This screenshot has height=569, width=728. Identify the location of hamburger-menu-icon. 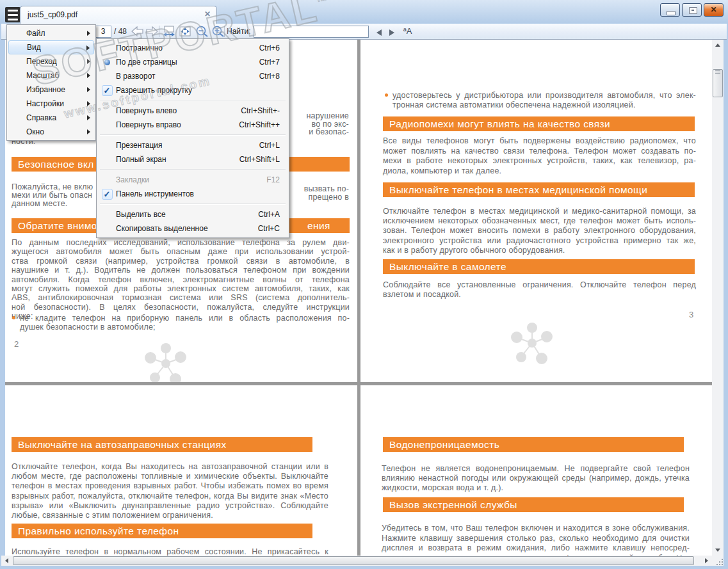
(13, 15).